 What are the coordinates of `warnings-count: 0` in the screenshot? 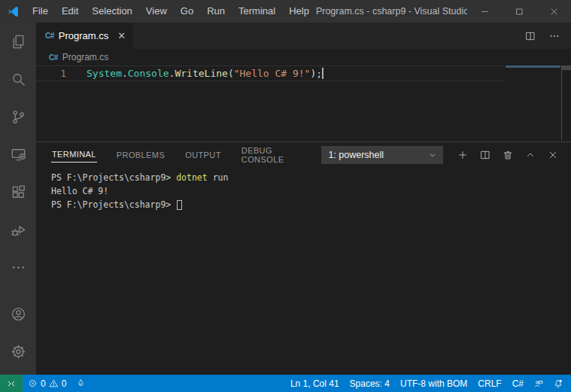 It's located at (65, 384).